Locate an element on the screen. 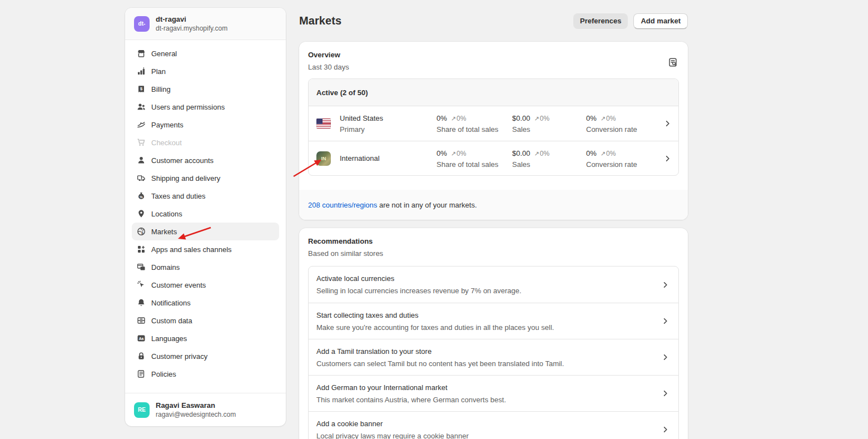 Image resolution: width=868 pixels, height=439 pixels. overview-head: Overview Last 30 days is located at coordinates (494, 59).